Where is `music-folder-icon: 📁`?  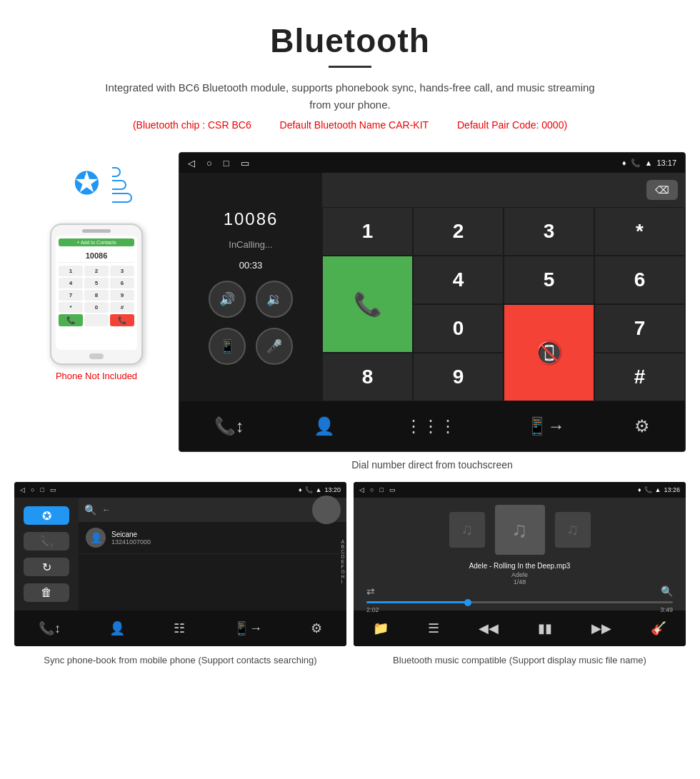
music-folder-icon: 📁 is located at coordinates (381, 628).